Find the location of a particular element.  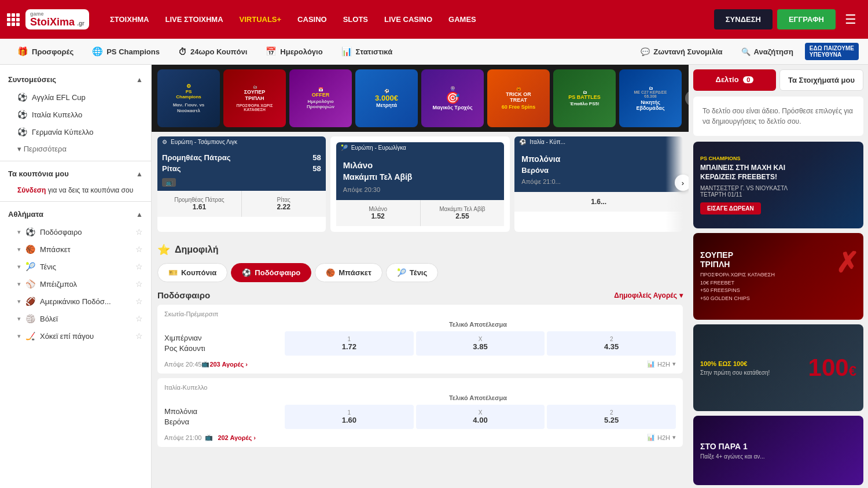

banner-magic-wheel: 🎡 🎯 Μαγικός Τροχός is located at coordinates (453, 98).